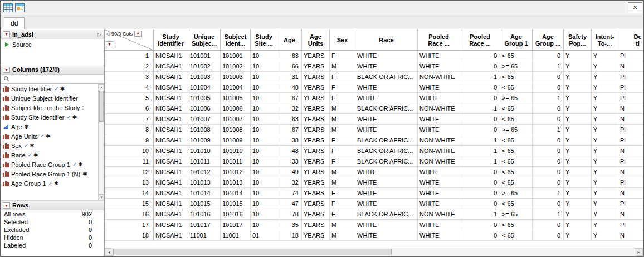  Describe the element at coordinates (101, 158) in the screenshot. I see `v-scroll-track` at that location.